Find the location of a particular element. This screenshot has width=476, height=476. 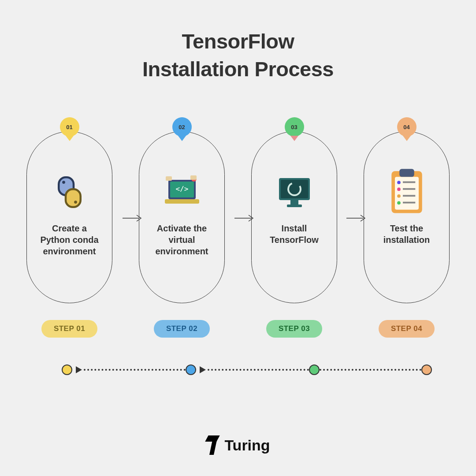

step-pill: STEP 01 is located at coordinates (70, 329).